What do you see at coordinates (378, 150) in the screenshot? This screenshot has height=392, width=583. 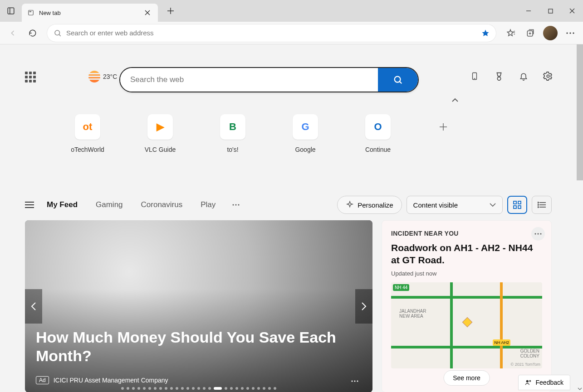 I see `tile-label: Continue` at bounding box center [378, 150].